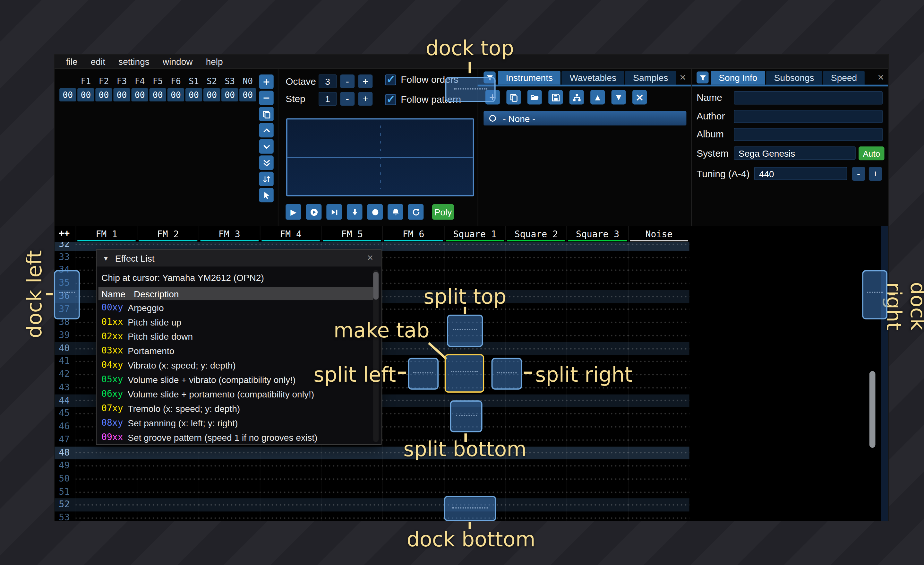 This screenshot has width=924, height=565. What do you see at coordinates (194, 95) in the screenshot?
I see `orders-cell-6: 00` at bounding box center [194, 95].